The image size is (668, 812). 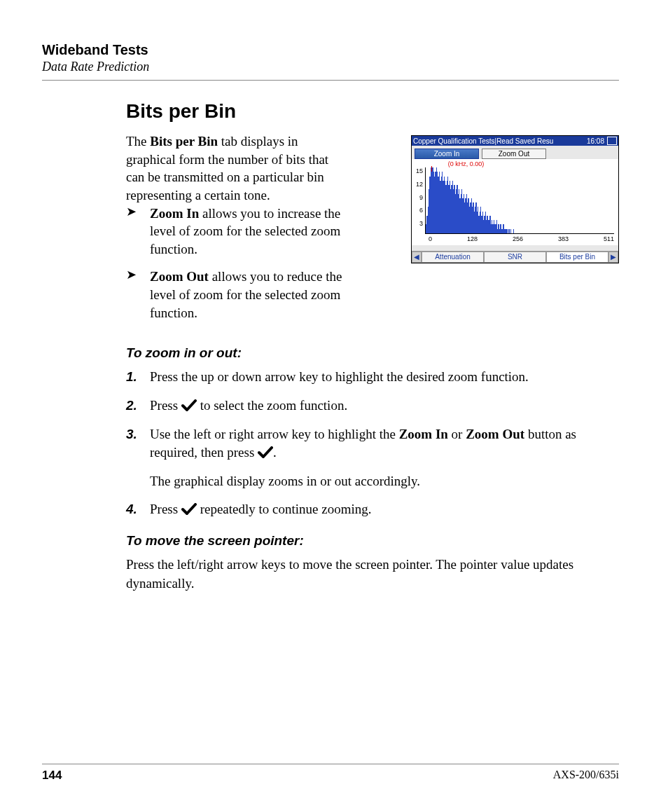 I want to click on cursor-readout: (0 kHz, 0.00), so click(x=466, y=164).